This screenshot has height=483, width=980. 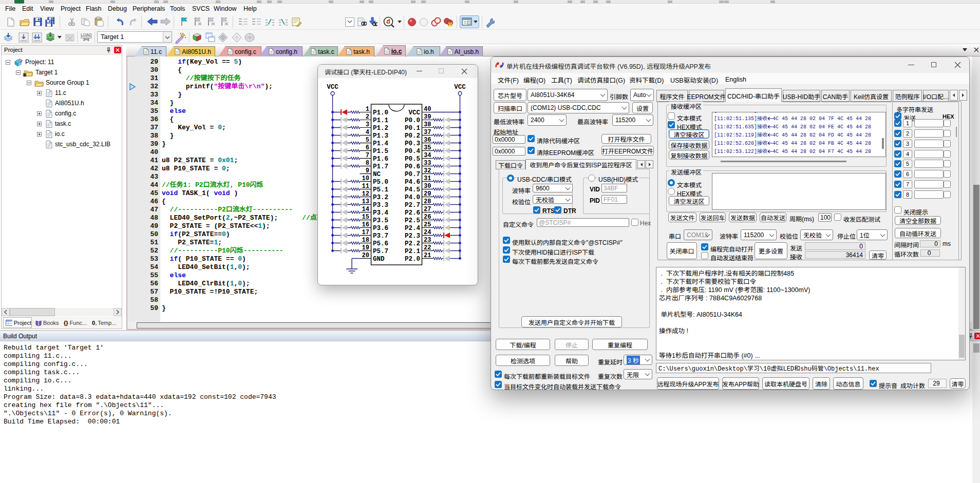 I want to click on svg-text: P2.5, so click(x=412, y=221).